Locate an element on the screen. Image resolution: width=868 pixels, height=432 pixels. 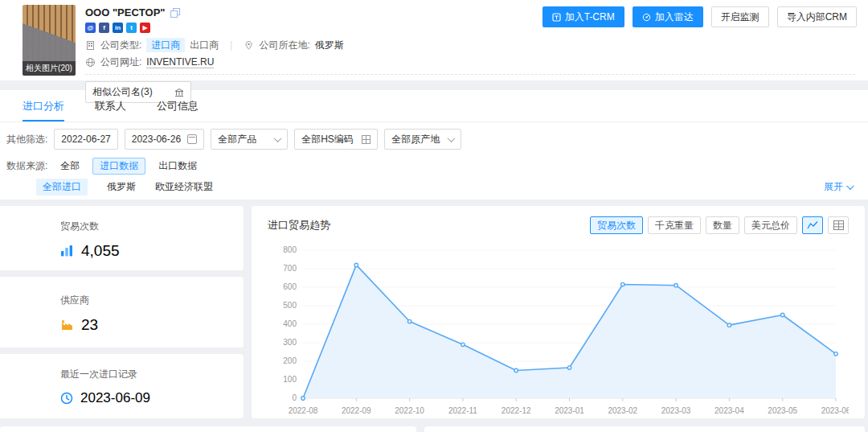
location-value: 俄罗斯 is located at coordinates (330, 45).